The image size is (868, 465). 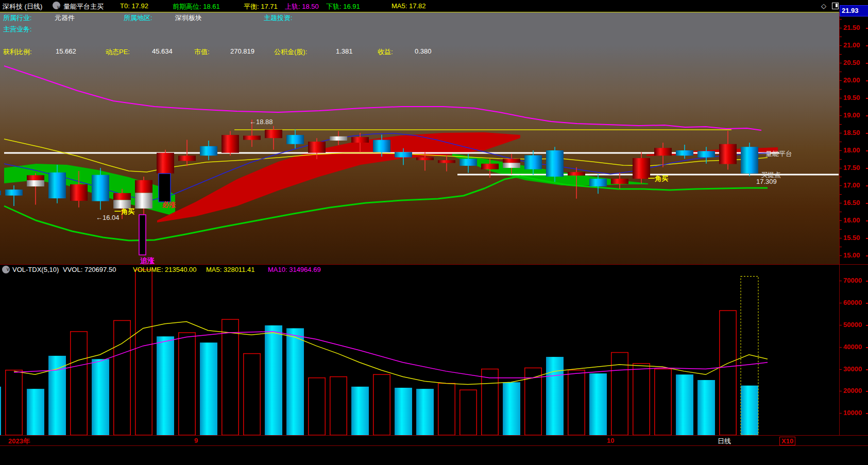 I want to click on window-icon, so click(x=836, y=6).